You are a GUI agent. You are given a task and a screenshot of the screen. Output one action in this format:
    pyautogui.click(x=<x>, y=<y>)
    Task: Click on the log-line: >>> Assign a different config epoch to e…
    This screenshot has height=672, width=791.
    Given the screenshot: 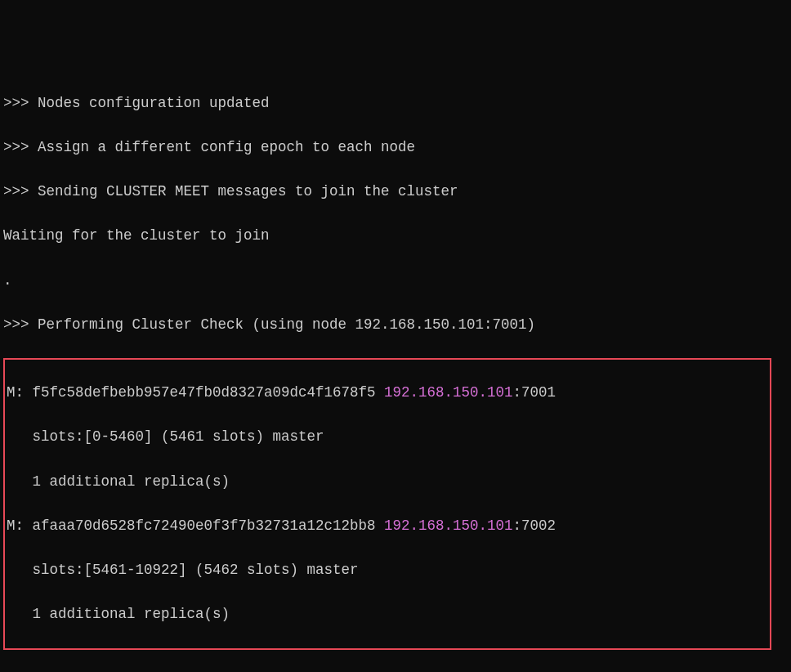 What is the action you would take?
    pyautogui.click(x=396, y=147)
    